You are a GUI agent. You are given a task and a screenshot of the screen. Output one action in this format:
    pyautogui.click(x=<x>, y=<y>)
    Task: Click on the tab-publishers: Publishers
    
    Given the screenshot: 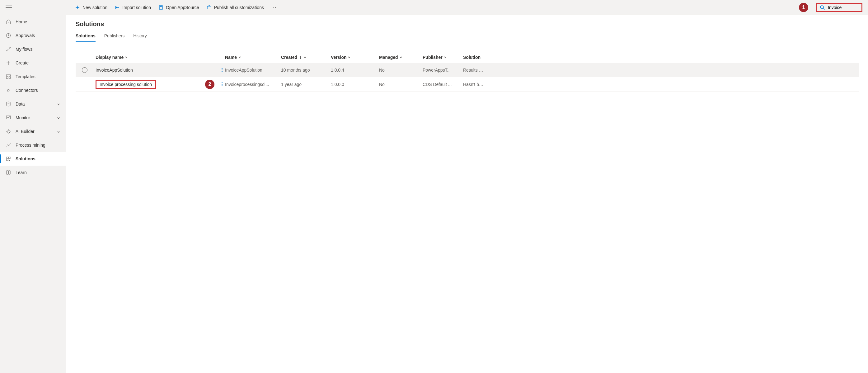 What is the action you would take?
    pyautogui.click(x=114, y=38)
    